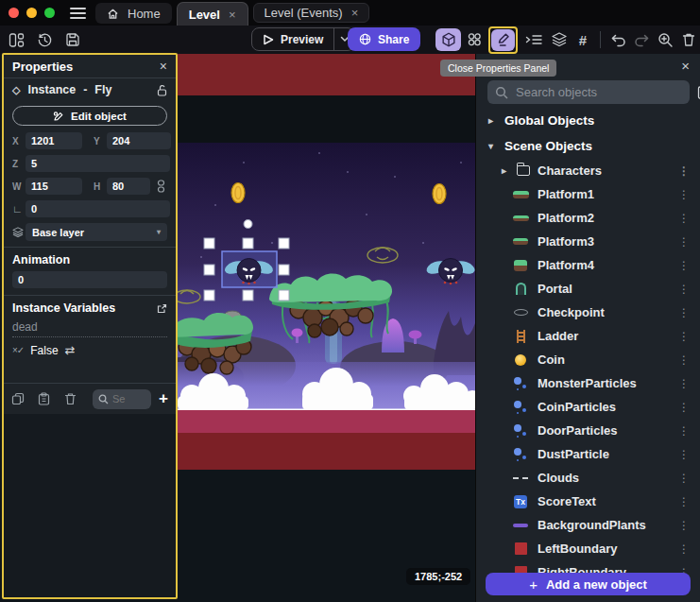 The height and width of the screenshot is (602, 700). Describe the element at coordinates (499, 68) in the screenshot. I see `tooltip: Close Properties Panel` at that location.